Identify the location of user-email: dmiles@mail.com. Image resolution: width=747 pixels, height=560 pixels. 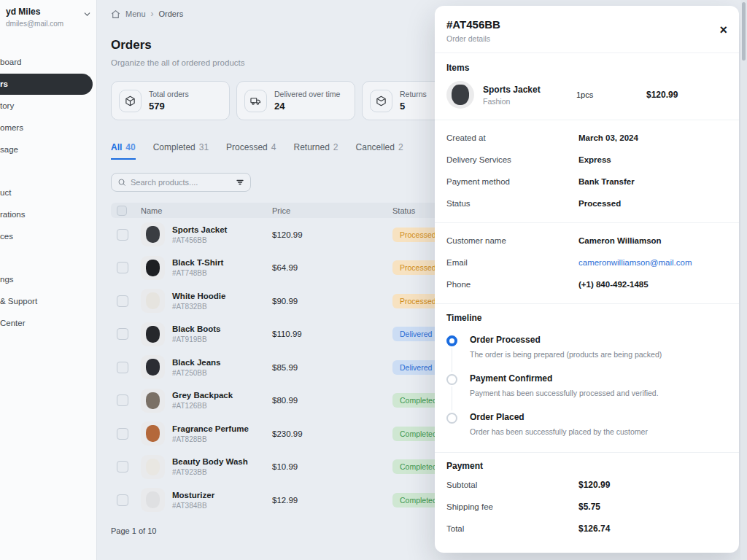
(43, 23).